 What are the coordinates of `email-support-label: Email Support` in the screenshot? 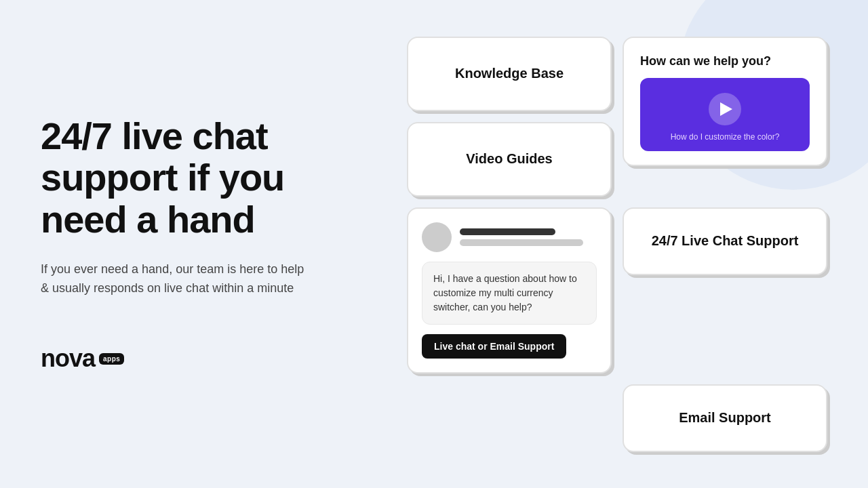 It's located at (725, 418).